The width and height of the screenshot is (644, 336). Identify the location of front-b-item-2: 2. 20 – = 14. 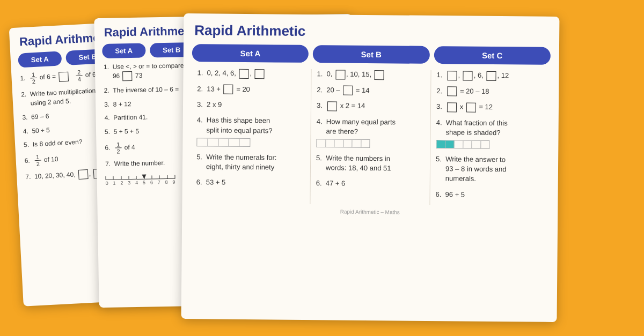
(371, 91).